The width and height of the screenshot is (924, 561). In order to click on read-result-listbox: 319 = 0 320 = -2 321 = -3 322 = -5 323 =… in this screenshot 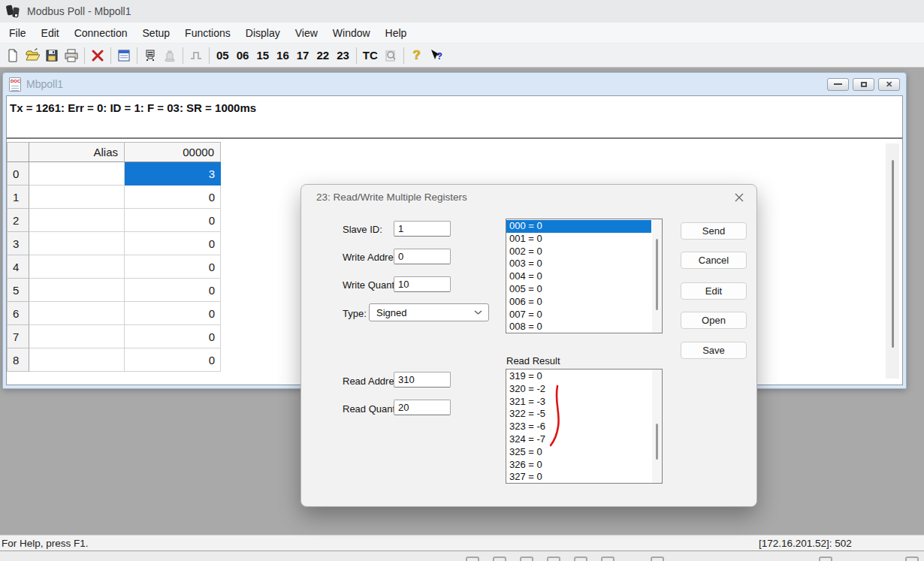, I will do `click(584, 427)`.